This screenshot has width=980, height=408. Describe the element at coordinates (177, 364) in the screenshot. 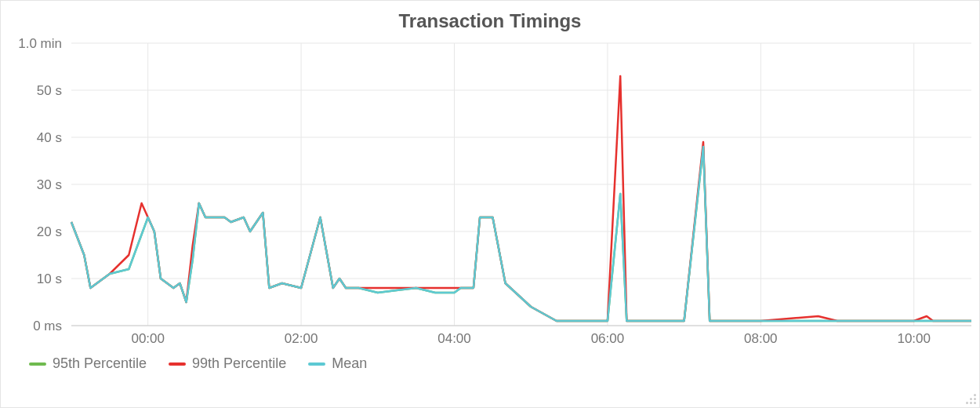

I see `swatch-99th` at that location.